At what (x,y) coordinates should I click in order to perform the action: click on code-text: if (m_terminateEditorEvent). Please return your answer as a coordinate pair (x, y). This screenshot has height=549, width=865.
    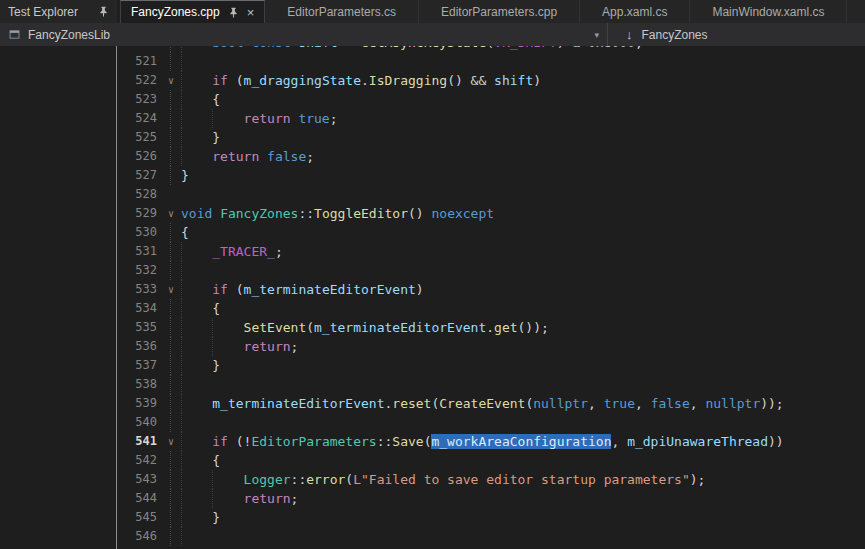
    Looking at the image, I should click on (302, 290).